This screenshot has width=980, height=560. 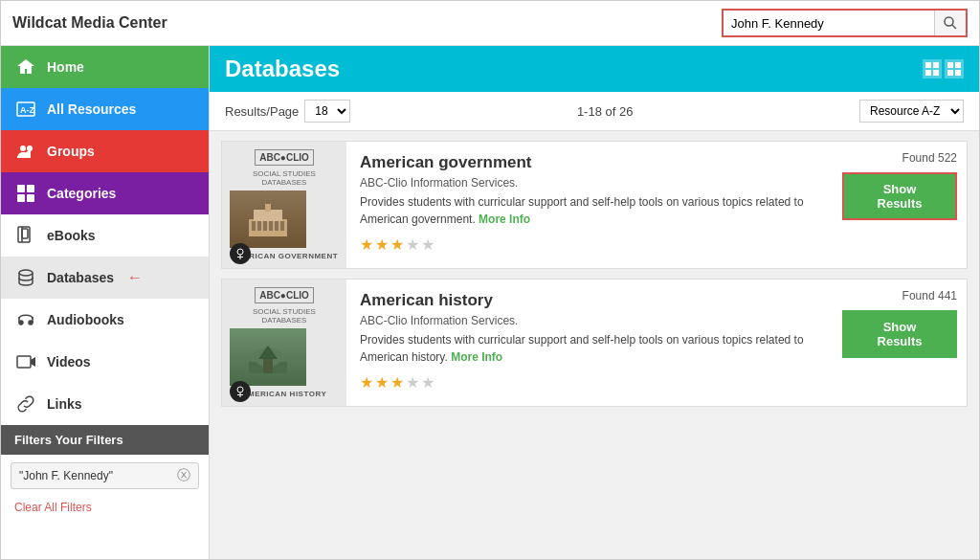 I want to click on sidebar-item-audiobooks-label: Audiobooks, so click(x=86, y=320).